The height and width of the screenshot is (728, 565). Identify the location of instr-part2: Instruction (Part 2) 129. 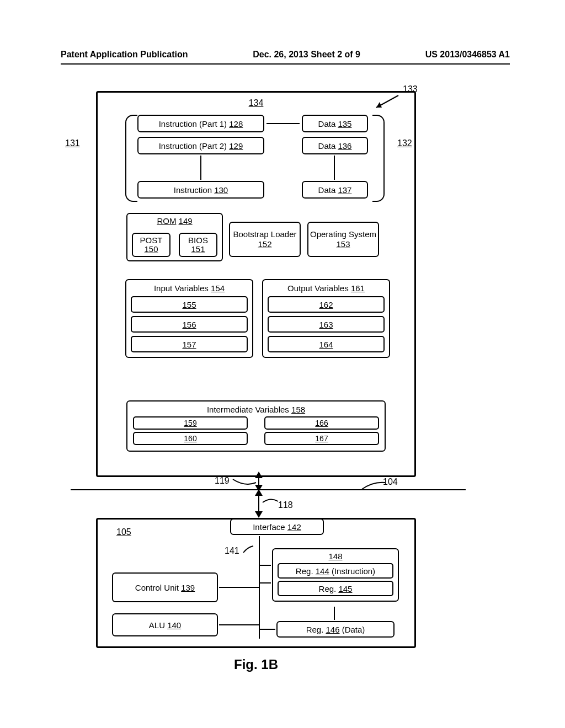
(201, 146).